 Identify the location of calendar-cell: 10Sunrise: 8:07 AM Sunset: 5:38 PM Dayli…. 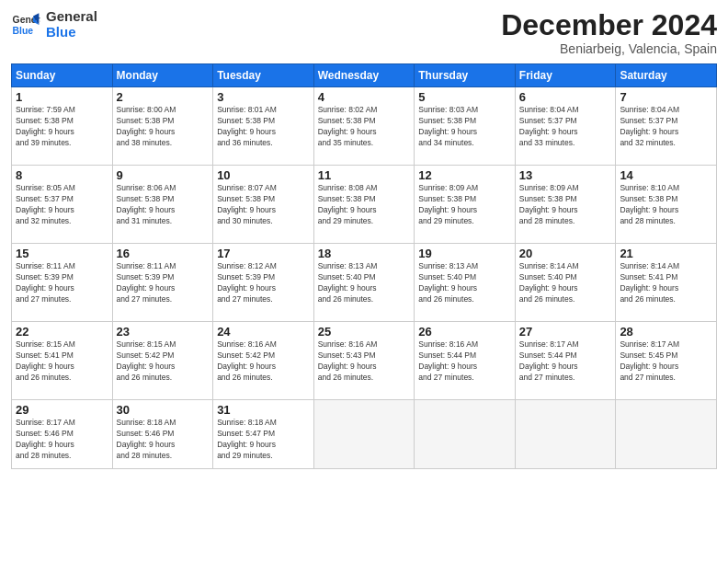
(264, 204).